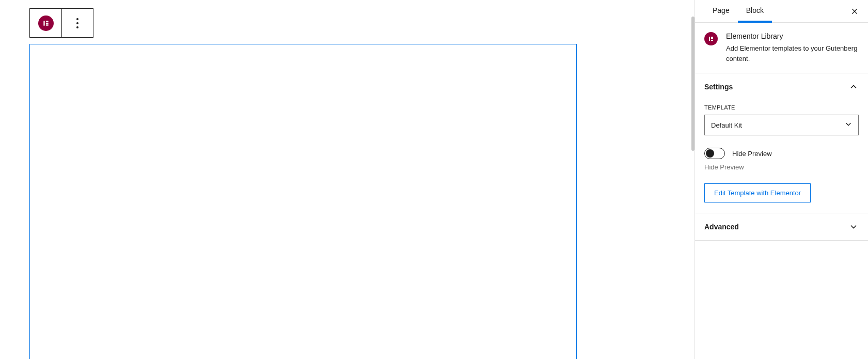 The image size is (868, 359). What do you see at coordinates (792, 54) in the screenshot?
I see `block-description: Add Elementor templates to your Gutenber…` at bounding box center [792, 54].